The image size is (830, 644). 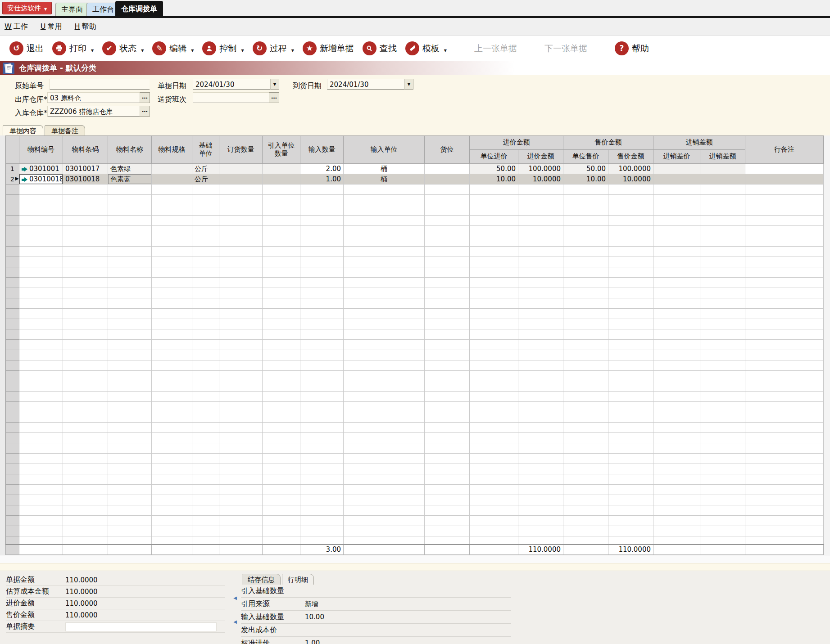 I want to click on toolbar-prev-doc-button: 上一张单据, so click(x=495, y=49).